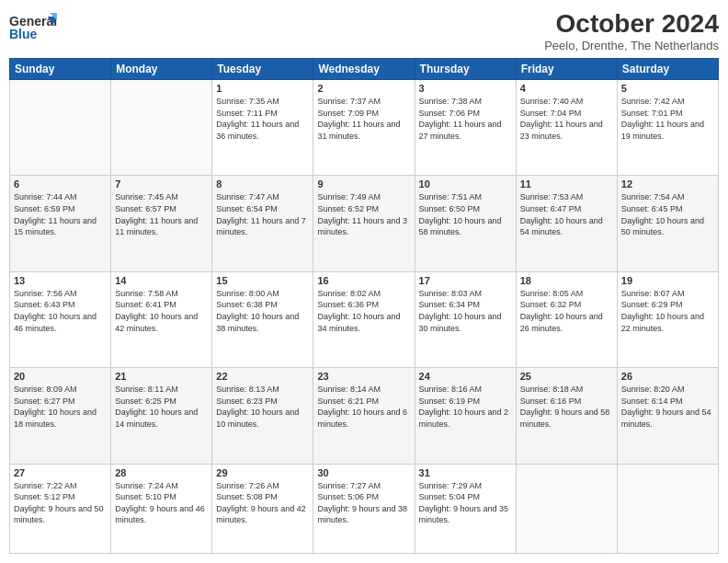  I want to click on day-info: Sunrise: 7:56 AM Sunset: 6:43 PM Dayligh…, so click(61, 311).